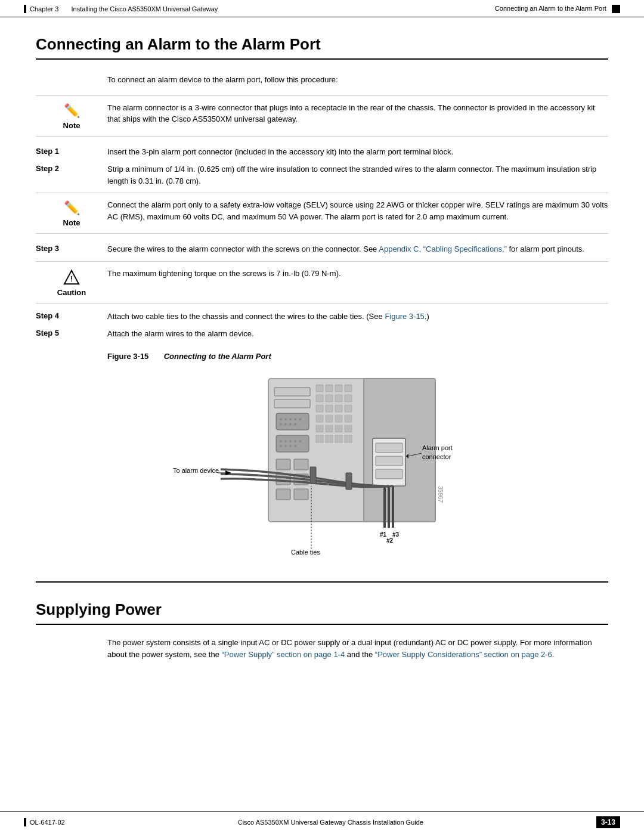 The height and width of the screenshot is (833, 644). I want to click on note1-box: ✏️ Note The alarm connector is a 3-wire …, so click(322, 116).